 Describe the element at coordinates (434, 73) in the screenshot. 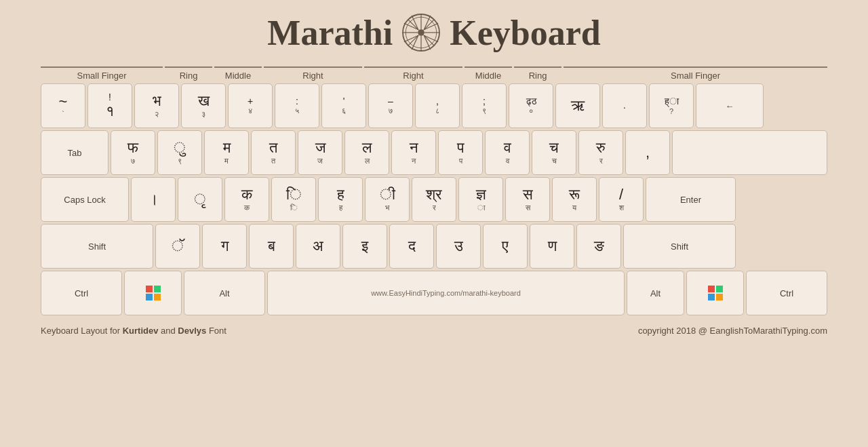

I see `finger-labels: Small Finger Ring Middle Right Right Mid…` at that location.